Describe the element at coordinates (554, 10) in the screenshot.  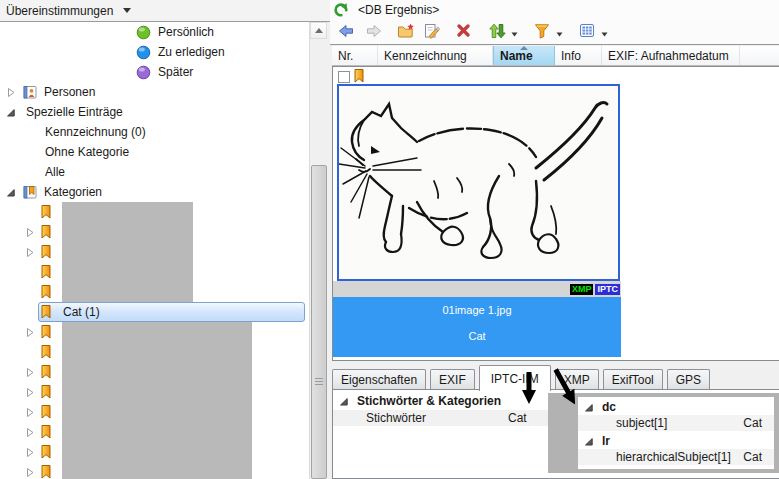
I see `result-header-bar: <DB Ergebnis>` at that location.